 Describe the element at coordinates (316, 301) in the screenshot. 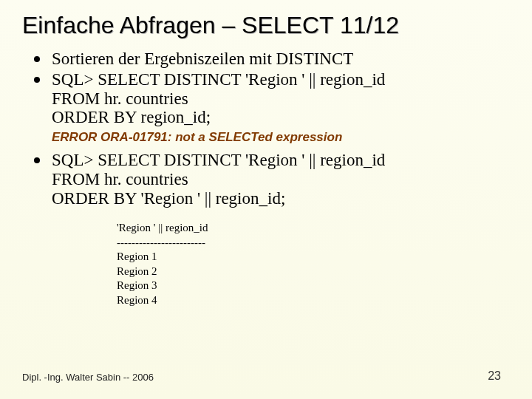

I see `result-row-4: Region 4` at that location.